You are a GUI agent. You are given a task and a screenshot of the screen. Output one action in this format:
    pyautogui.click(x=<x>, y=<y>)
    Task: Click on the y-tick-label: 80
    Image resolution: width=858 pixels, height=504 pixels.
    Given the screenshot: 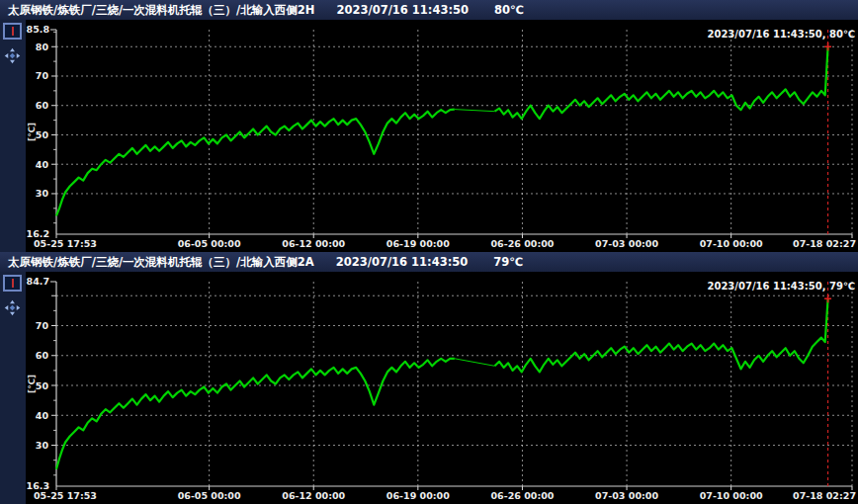 What is the action you would take?
    pyautogui.click(x=43, y=47)
    